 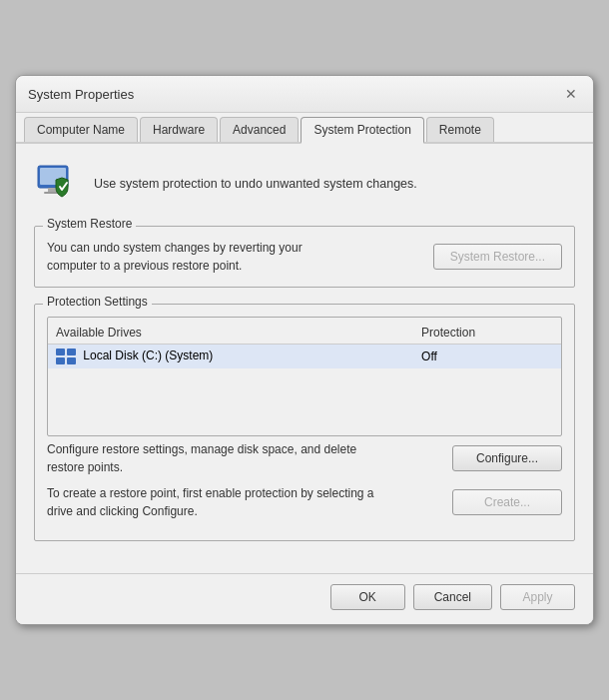 I want to click on col-drives: Available Drives, so click(x=231, y=334).